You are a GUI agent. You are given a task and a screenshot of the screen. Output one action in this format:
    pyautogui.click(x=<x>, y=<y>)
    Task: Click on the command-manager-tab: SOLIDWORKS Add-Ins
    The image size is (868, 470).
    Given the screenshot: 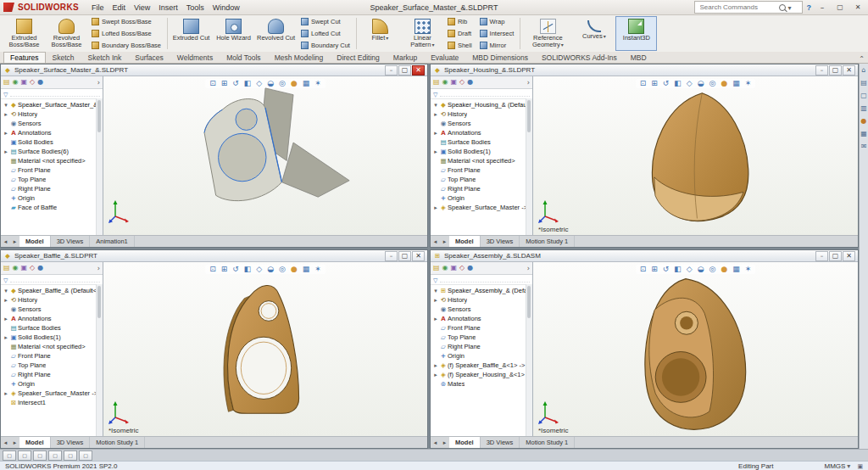 What is the action you would take?
    pyautogui.click(x=580, y=58)
    